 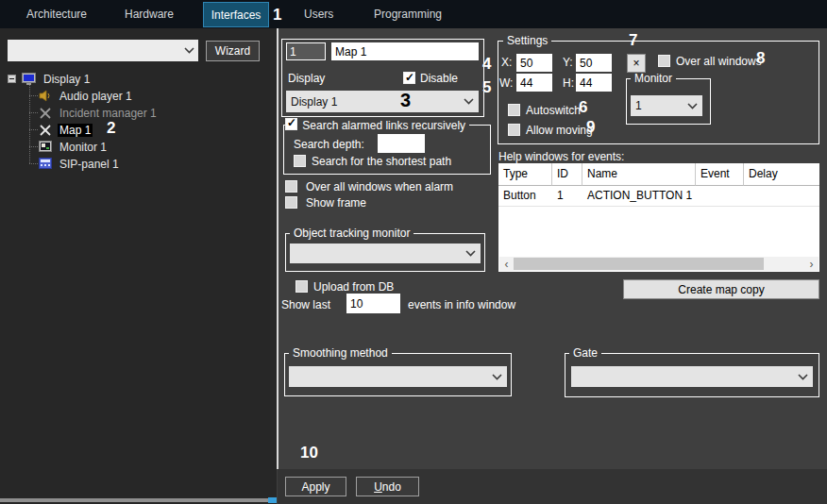 I want to click on map-id-field, so click(x=306, y=51).